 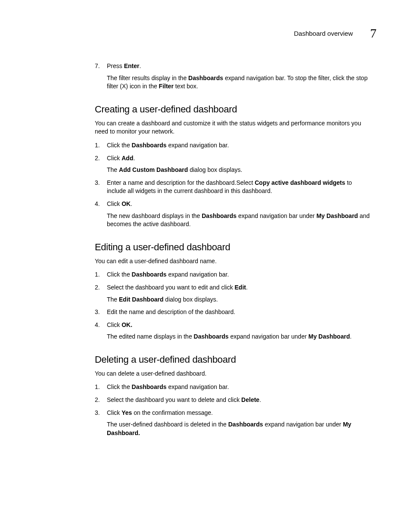 I want to click on step-item: Select the dashboard you want to edit an…, so click(x=234, y=294).